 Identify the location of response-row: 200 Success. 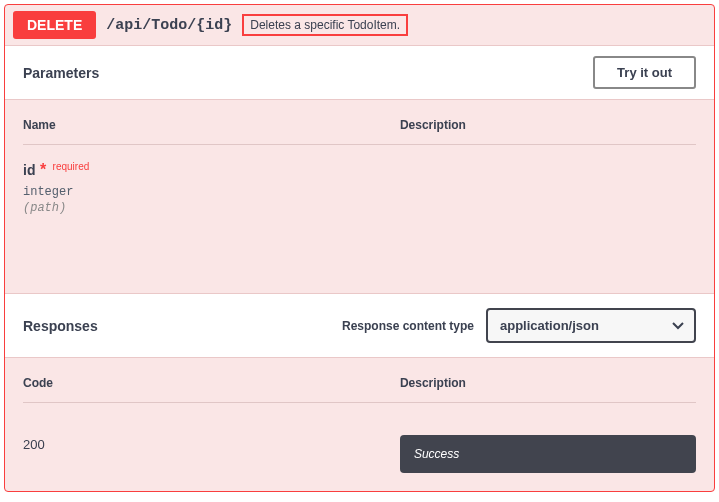
(360, 454).